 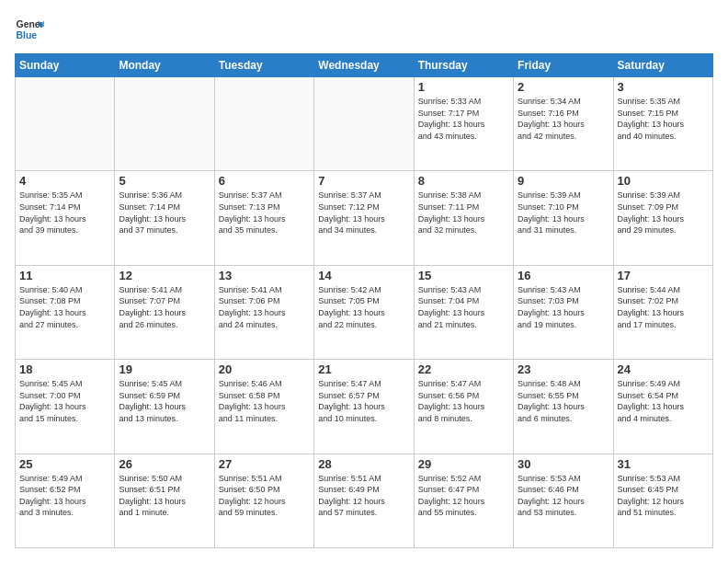 What do you see at coordinates (264, 66) in the screenshot?
I see `weekday-header-tuesday: Tuesday` at bounding box center [264, 66].